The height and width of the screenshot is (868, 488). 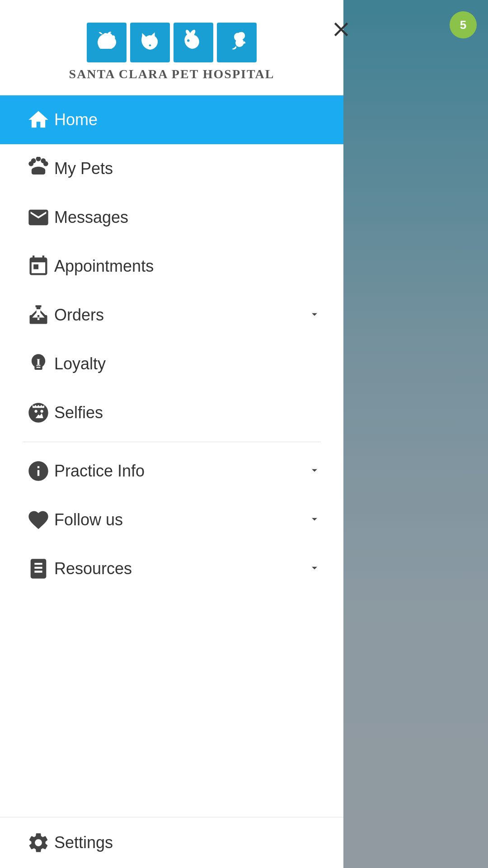 I want to click on settings-icon, so click(x=38, y=843).